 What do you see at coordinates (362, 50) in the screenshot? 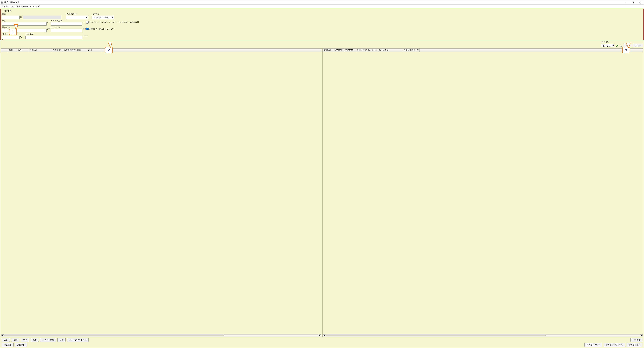
I see `col-header: 削除フラグ` at bounding box center [362, 50].